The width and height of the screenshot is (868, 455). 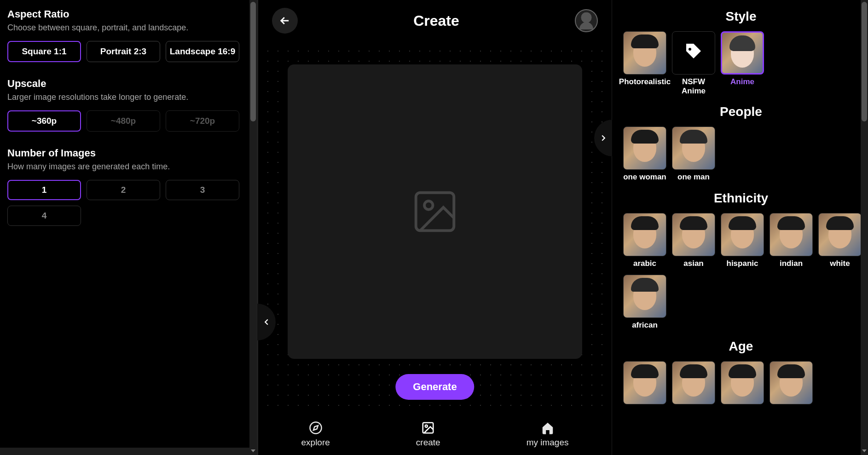 I want to click on upscale-720p-button: ~720p, so click(x=203, y=121).